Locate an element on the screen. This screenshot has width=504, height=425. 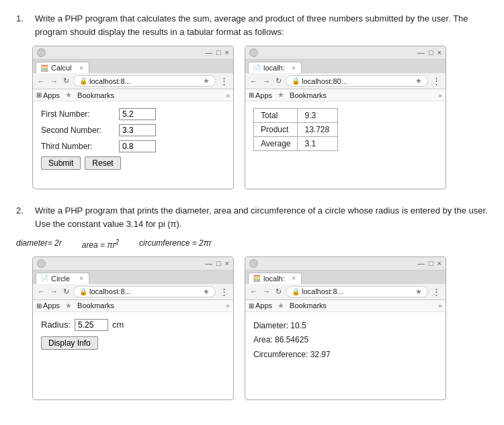
more-button-calc: ⋮ is located at coordinates (224, 81).